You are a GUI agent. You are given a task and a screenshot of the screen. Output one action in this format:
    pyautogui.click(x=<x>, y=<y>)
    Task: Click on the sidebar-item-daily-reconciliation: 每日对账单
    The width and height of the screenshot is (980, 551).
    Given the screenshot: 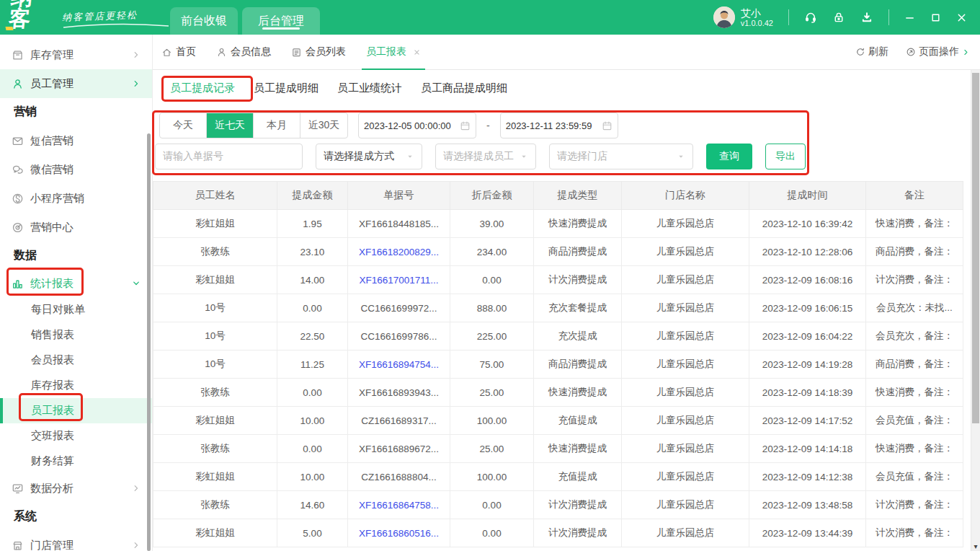 What is the action you would take?
    pyautogui.click(x=76, y=310)
    